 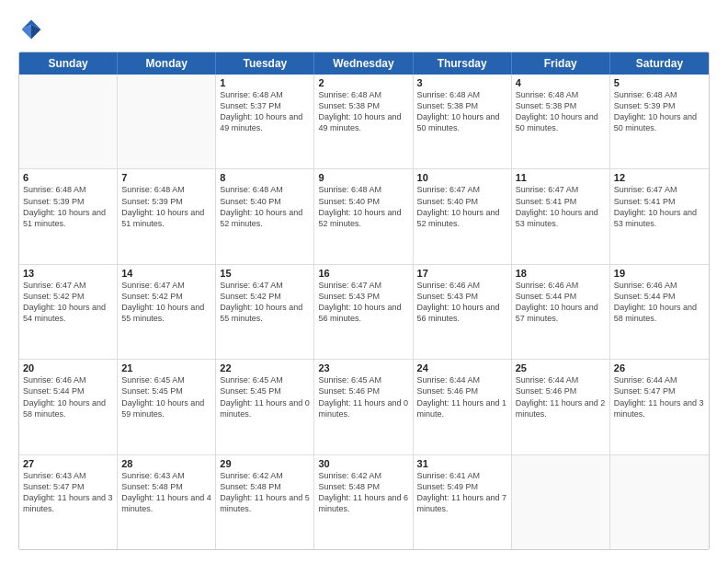 I want to click on day-info: Sunrise: 6:45 AM Sunset: 5:45 PM Dayligh…, so click(x=166, y=397).